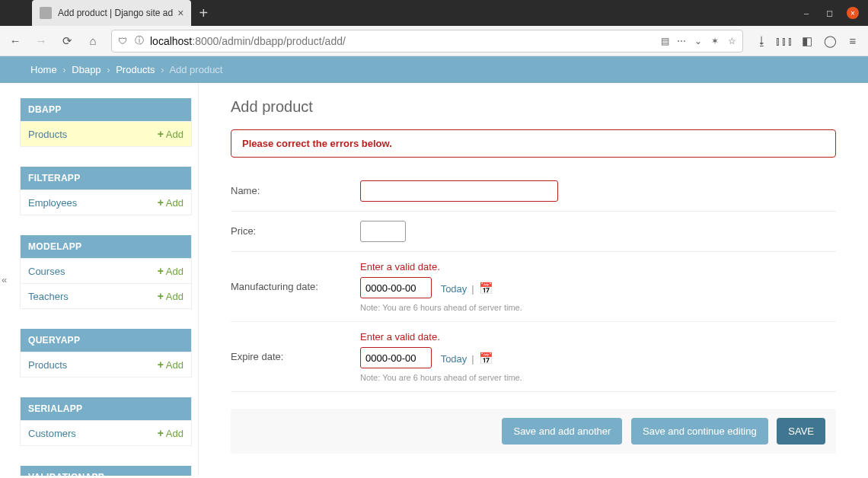 The image size is (868, 478). Describe the element at coordinates (106, 470) in the screenshot. I see `app-validationapp: VALIDATIONAPP` at that location.